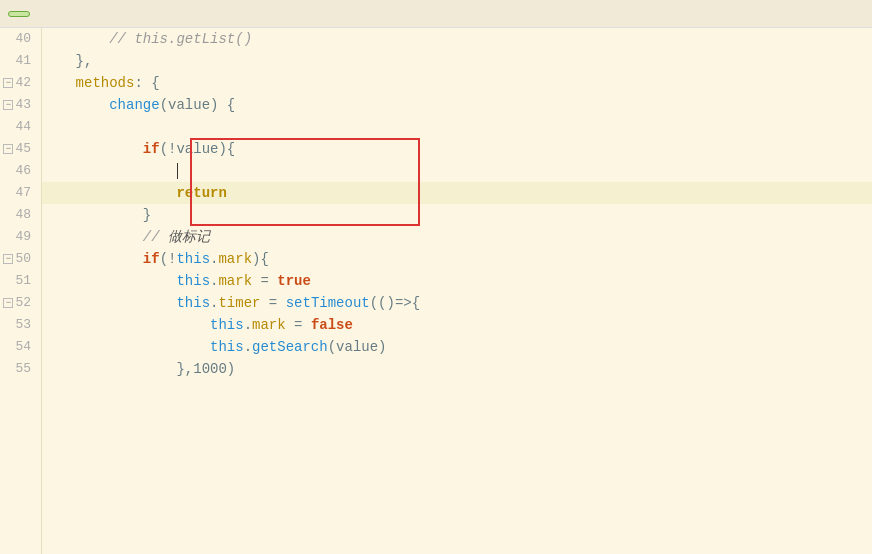 Image resolution: width=872 pixels, height=554 pixels. Describe the element at coordinates (404, 303) in the screenshot. I see `code-token: =>` at that location.